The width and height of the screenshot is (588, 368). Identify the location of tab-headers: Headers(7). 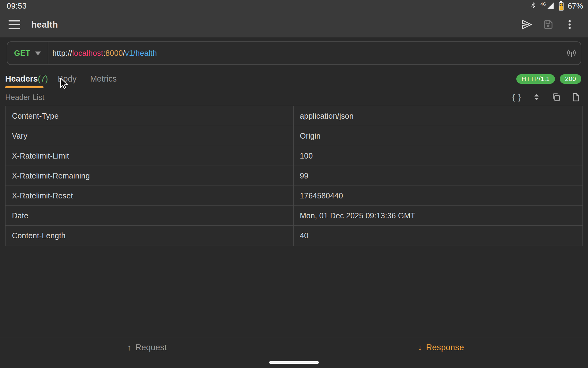
(27, 79).